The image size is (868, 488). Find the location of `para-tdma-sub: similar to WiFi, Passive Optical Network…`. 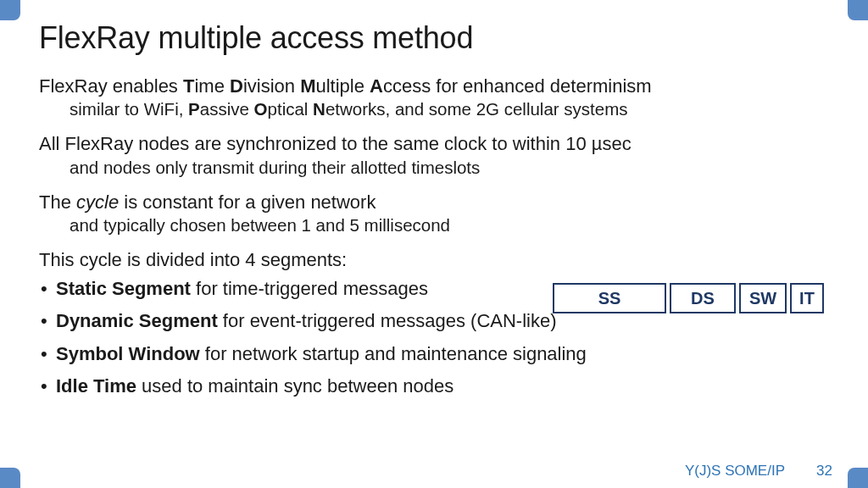

para-tdma-sub: similar to WiFi, Passive Optical Network… is located at coordinates (434, 109).